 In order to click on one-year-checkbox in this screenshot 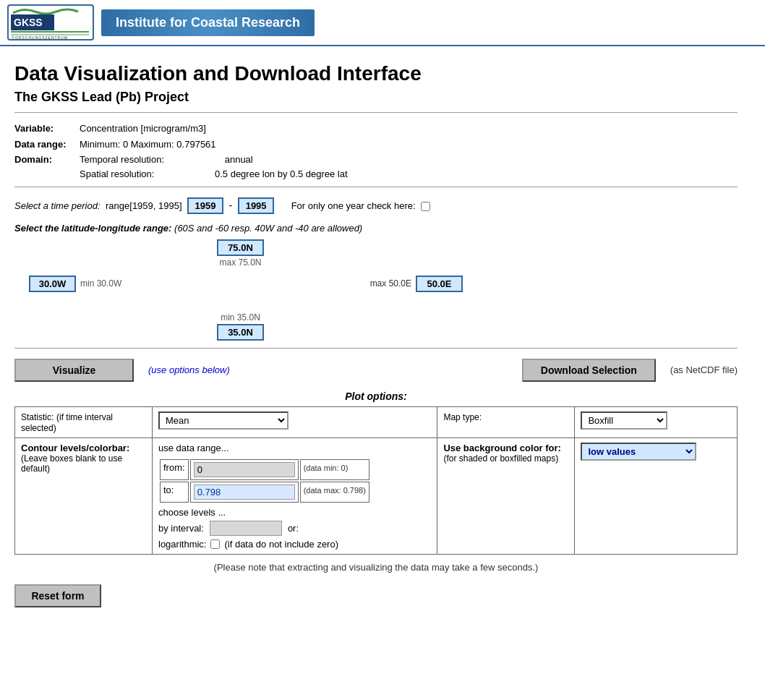, I will do `click(425, 207)`.